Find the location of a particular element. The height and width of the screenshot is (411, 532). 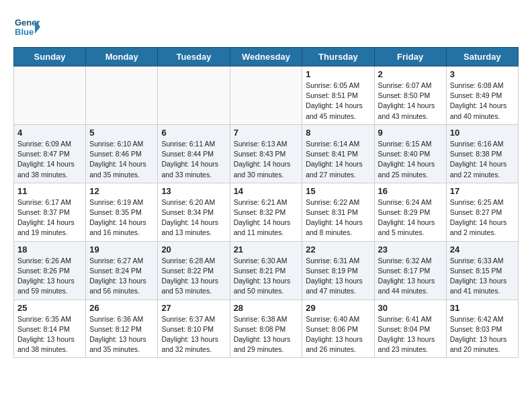

calendar-cell: 2Sunrise: 6:07 AM Sunset: 8:50 PM Daylig… is located at coordinates (410, 95).